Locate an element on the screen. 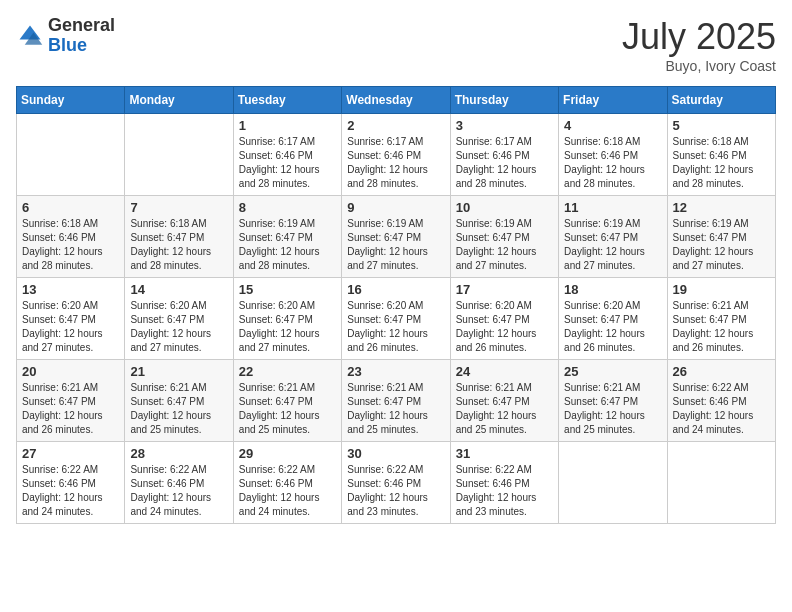  logo-icon is located at coordinates (30, 36).